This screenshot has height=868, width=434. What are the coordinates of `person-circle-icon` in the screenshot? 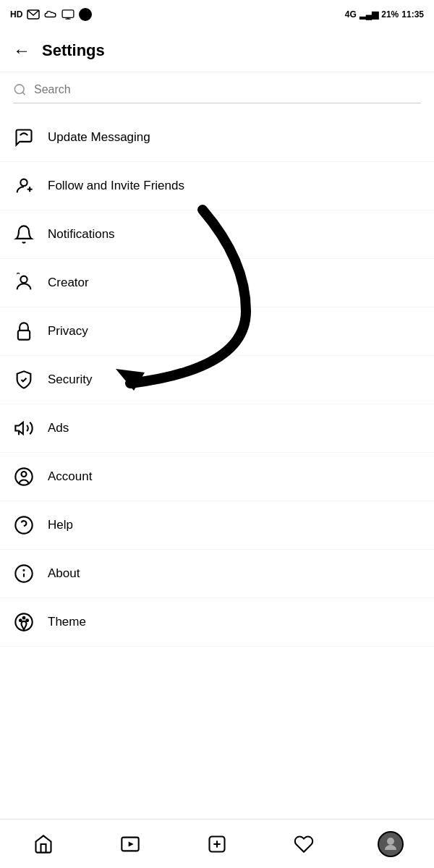 It's located at (24, 477).